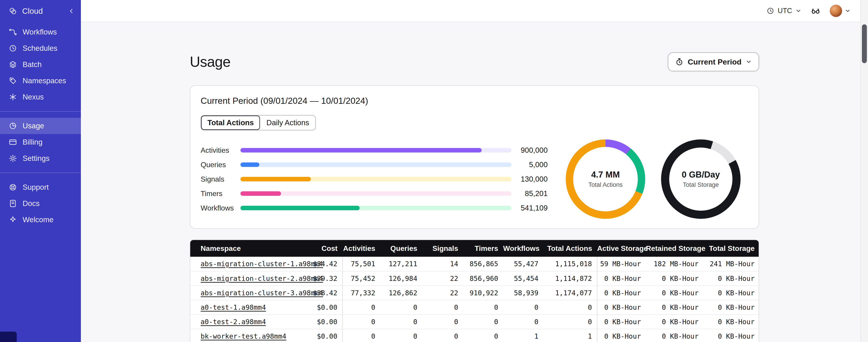  I want to click on column-header-active-storage: Active Storage, so click(621, 248).